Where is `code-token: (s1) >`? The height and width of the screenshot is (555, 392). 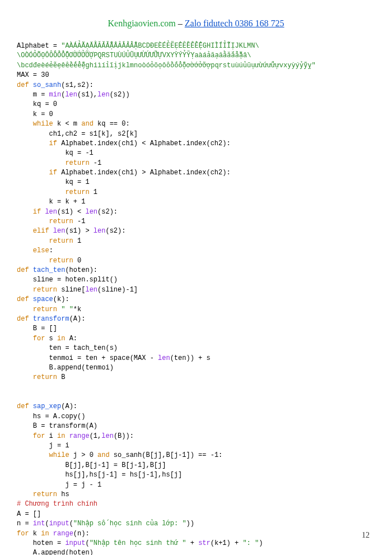
code-token: (s1) > is located at coordinates (79, 231).